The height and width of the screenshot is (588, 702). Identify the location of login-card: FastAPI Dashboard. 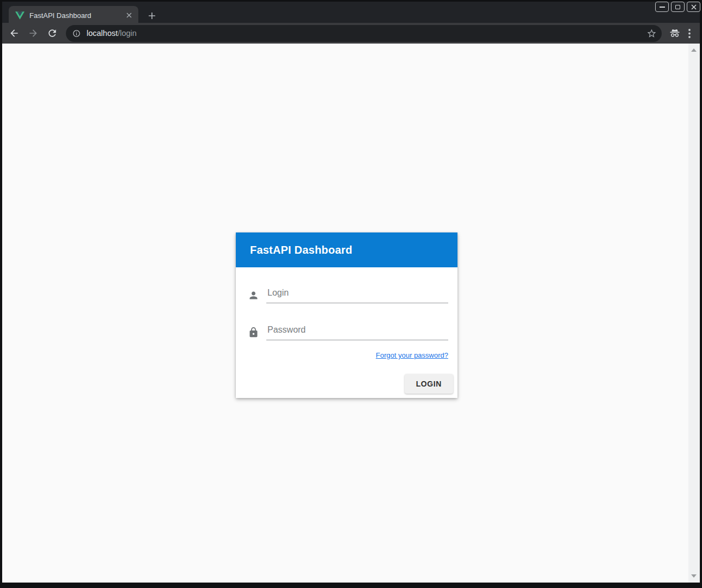
(346, 315).